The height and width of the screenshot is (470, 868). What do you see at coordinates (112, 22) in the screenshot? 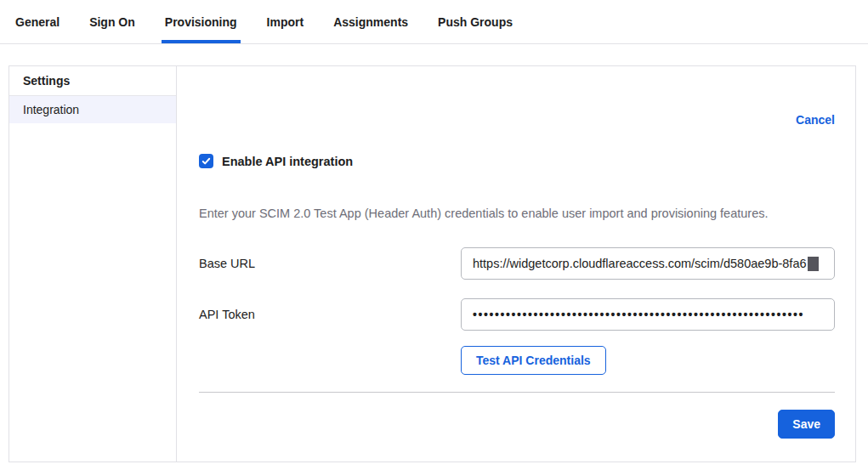
I see `tab-sign-on: Sign On` at bounding box center [112, 22].